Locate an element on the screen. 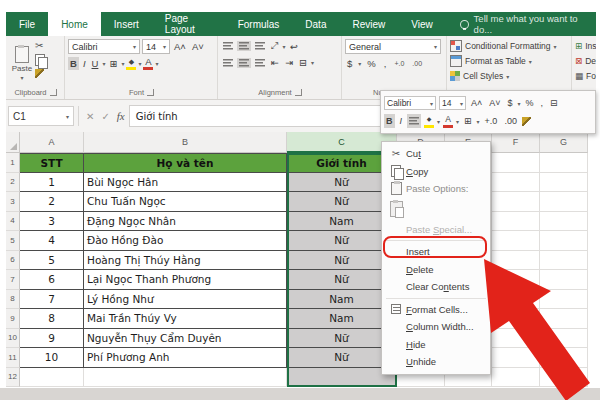 The width and height of the screenshot is (600, 400). row-header-10: 10 is located at coordinates (13, 339).